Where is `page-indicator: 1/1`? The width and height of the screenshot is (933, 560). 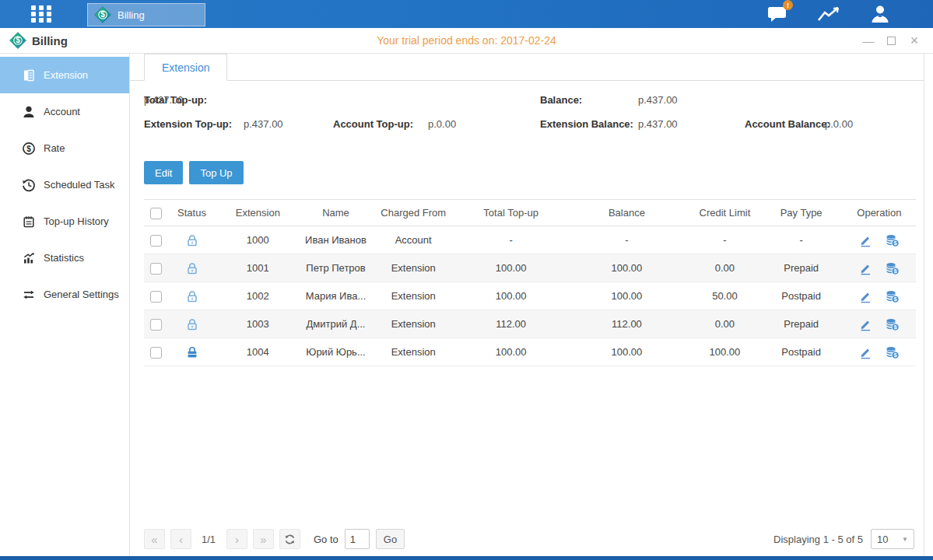 page-indicator: 1/1 is located at coordinates (209, 540).